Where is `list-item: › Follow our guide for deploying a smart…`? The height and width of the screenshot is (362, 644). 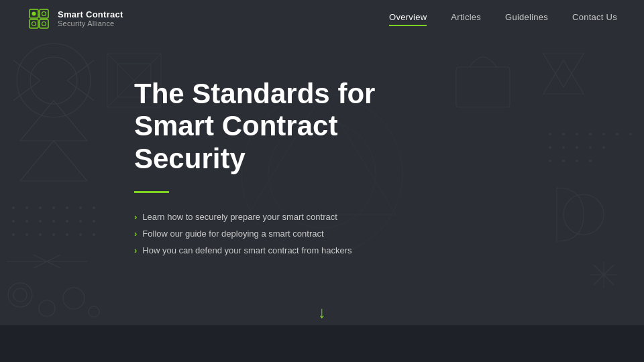
list-item: › Follow our guide for deploying a smart… is located at coordinates (389, 233).